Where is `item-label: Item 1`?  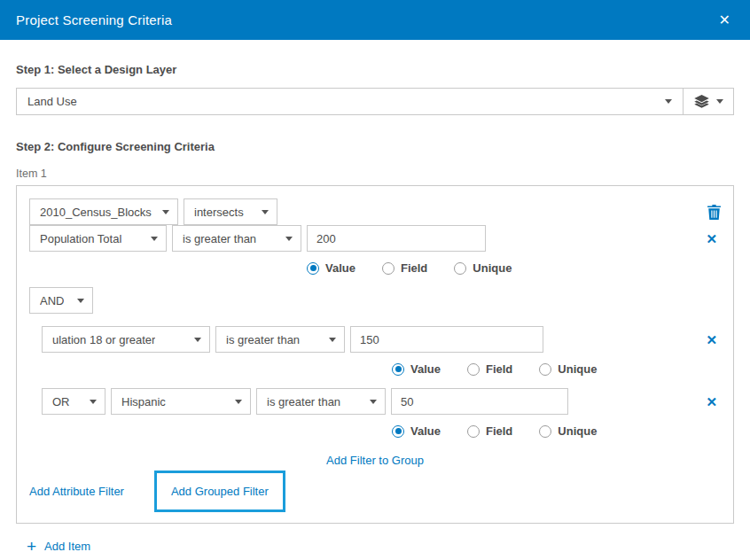
item-label: Item 1 is located at coordinates (375, 174).